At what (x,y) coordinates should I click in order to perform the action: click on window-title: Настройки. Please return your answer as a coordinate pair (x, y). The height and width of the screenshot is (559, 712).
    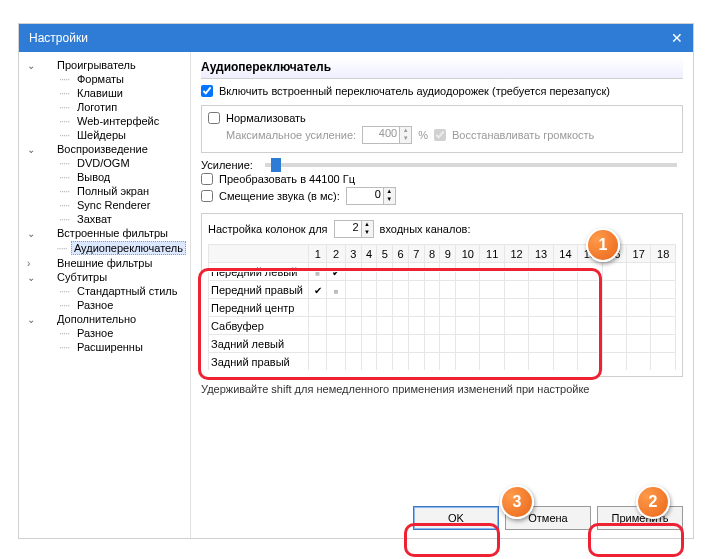
    Looking at the image, I should click on (58, 38).